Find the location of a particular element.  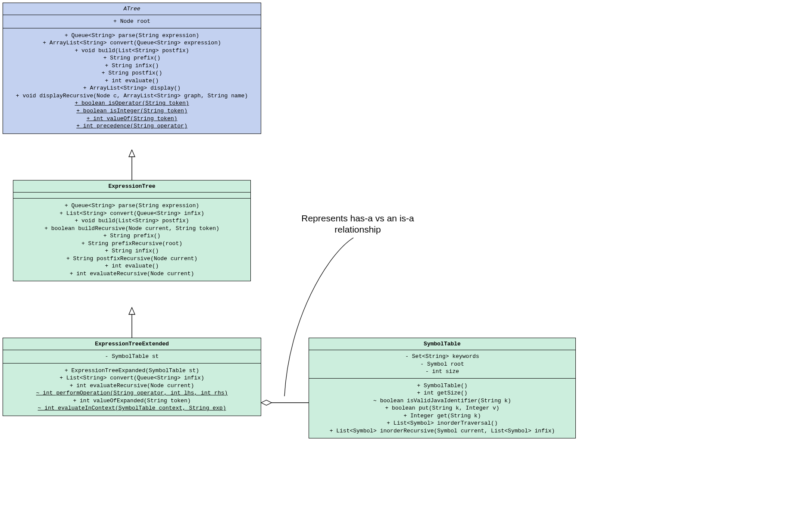

etree-ext-op-value-of-expanded: + int valueOfExpanded(String token) is located at coordinates (132, 401).